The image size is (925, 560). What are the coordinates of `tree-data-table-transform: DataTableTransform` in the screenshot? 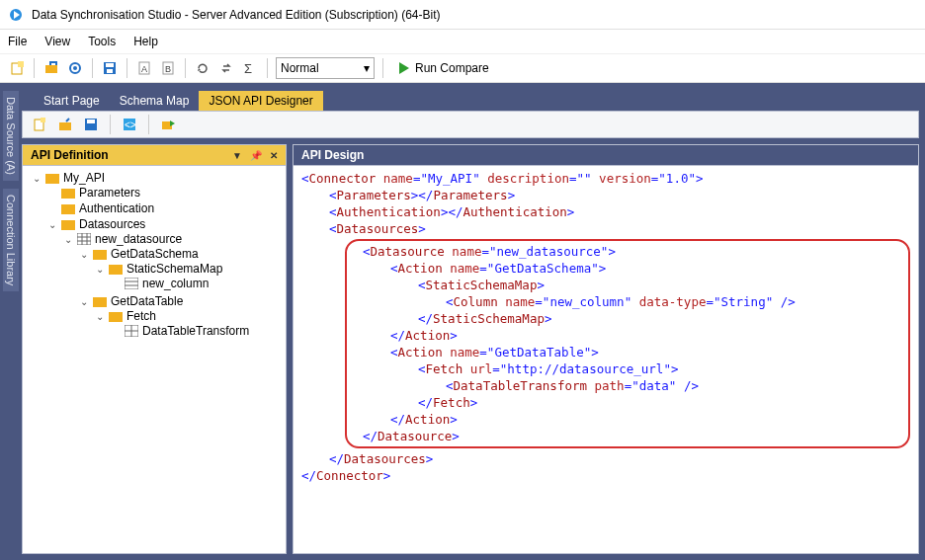 It's located at (196, 331).